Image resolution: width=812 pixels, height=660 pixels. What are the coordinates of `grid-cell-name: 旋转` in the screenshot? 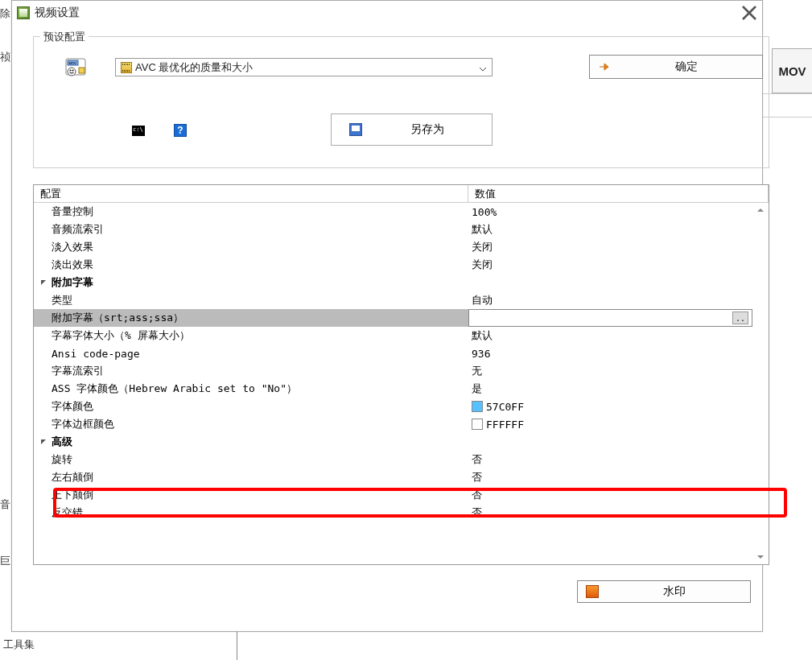 It's located at (251, 460).